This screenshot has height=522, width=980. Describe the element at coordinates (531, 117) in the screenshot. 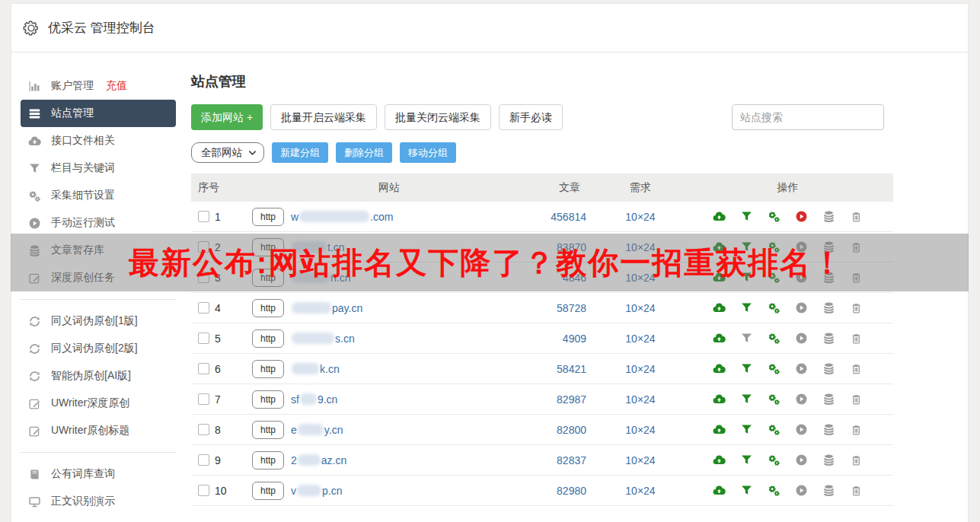

I see `newbie-guide-button: 新手必读` at that location.